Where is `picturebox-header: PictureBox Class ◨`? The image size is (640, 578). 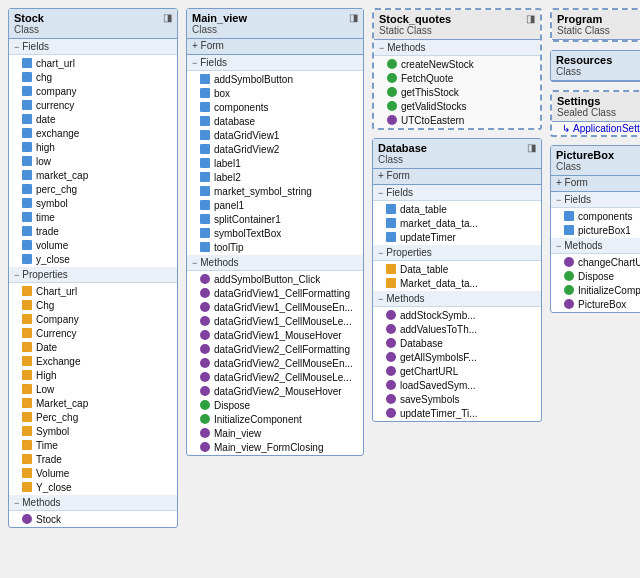
picturebox-header: PictureBox Class ◨ is located at coordinates (596, 161).